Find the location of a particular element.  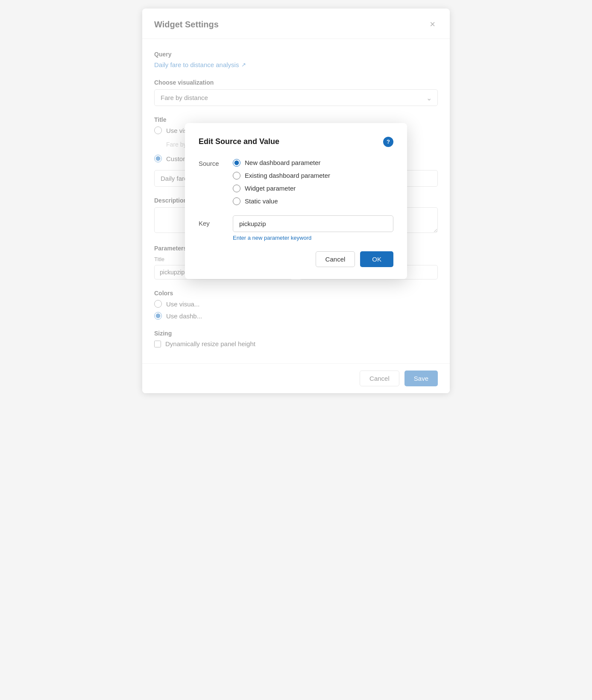

source-radio-static-value is located at coordinates (237, 201).